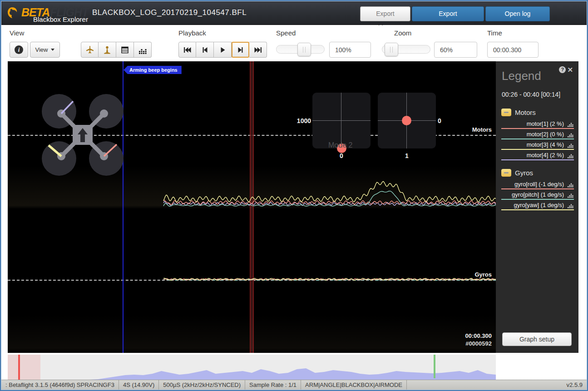 The image size is (588, 391). Describe the element at coordinates (538, 145) in the screenshot. I see `legend-field-motor3: motor[3] (4 %)` at that location.